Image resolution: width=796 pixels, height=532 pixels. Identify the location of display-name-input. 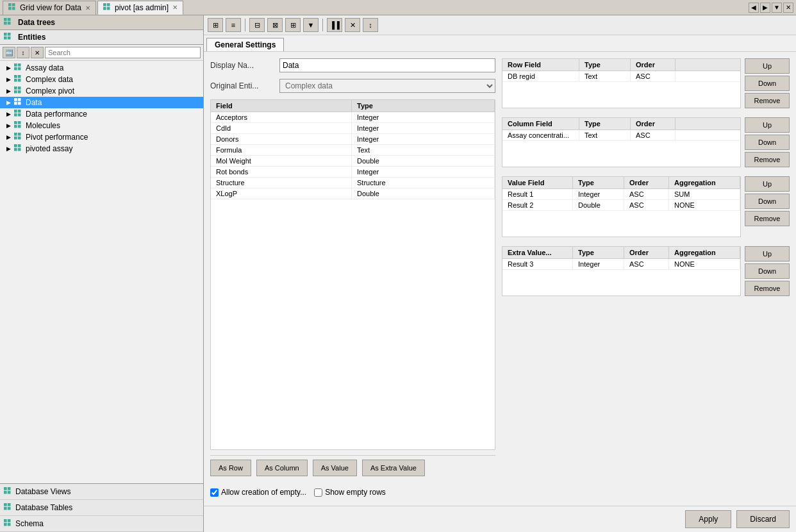
(387, 65).